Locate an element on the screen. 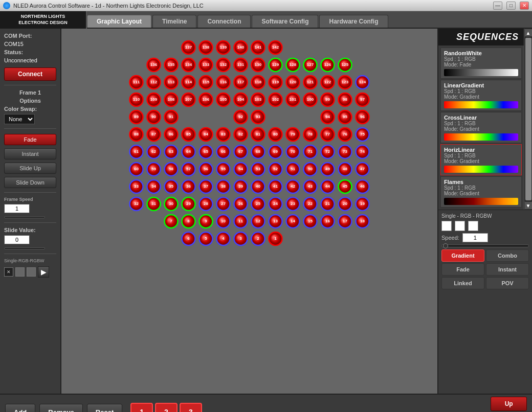 The image size is (532, 412). speed-slider is located at coordinates (485, 246).